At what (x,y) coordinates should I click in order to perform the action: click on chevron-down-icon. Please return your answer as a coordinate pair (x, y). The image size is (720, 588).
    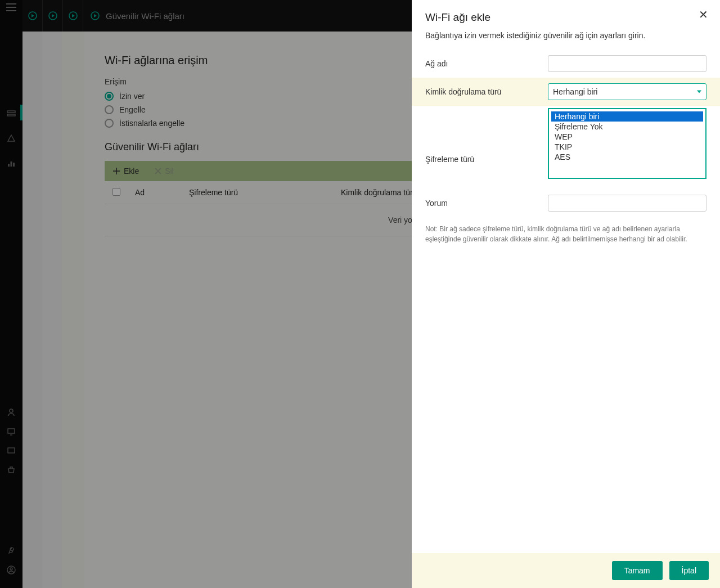
    Looking at the image, I should click on (699, 91).